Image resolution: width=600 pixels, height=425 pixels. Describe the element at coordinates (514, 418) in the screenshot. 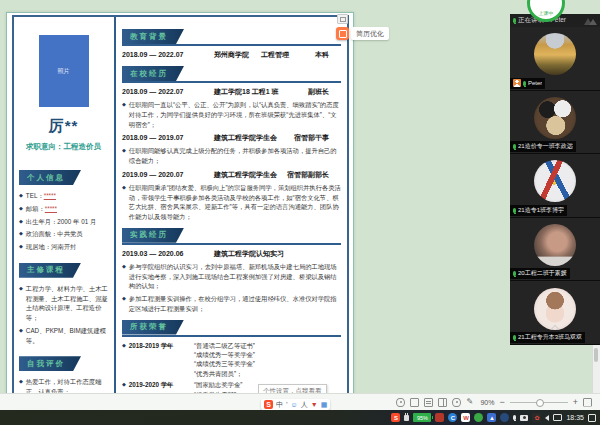

I see `tray-microphone-icon` at that location.